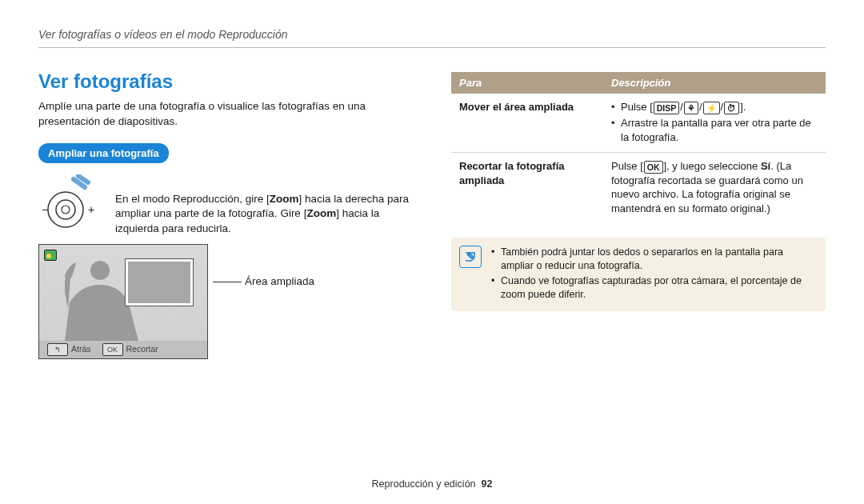 This screenshot has width=864, height=504. Describe the element at coordinates (653, 288) in the screenshot. I see `note-item: Cuando ve fotografías capturadas por otr…` at that location.